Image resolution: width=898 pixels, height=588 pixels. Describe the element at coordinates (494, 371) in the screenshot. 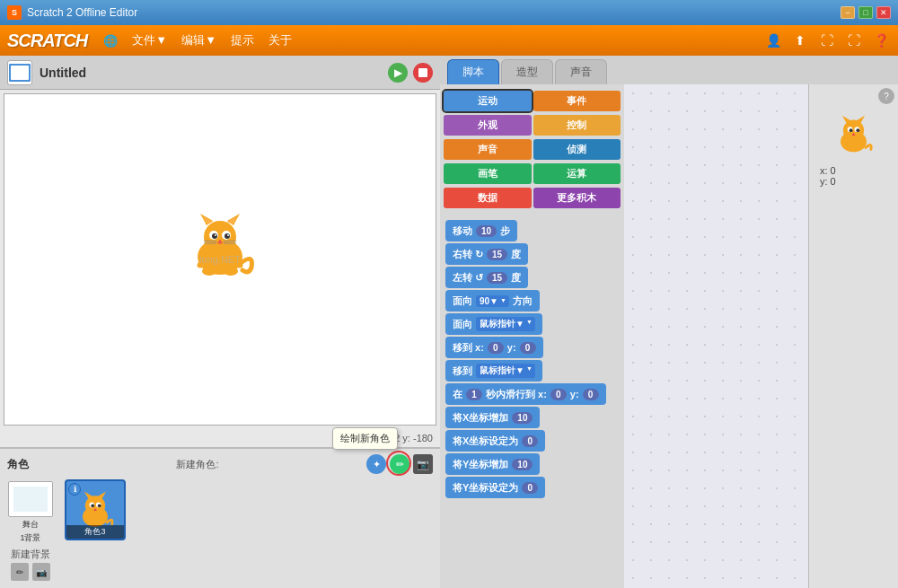

I see `block-goto-mouse: 移到 鼠标指针▼` at that location.